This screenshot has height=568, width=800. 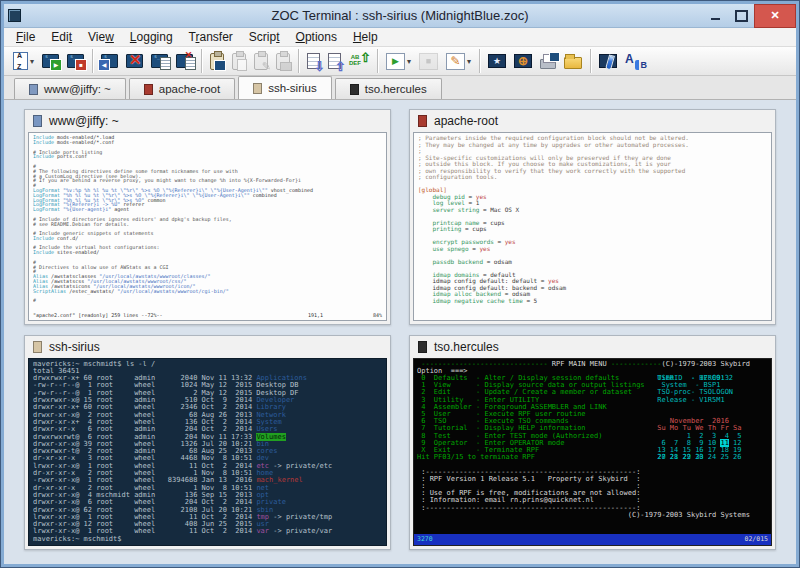 What do you see at coordinates (388, 88) in the screenshot?
I see `tab-tso-hercules: tso.hercules` at bounding box center [388, 88].